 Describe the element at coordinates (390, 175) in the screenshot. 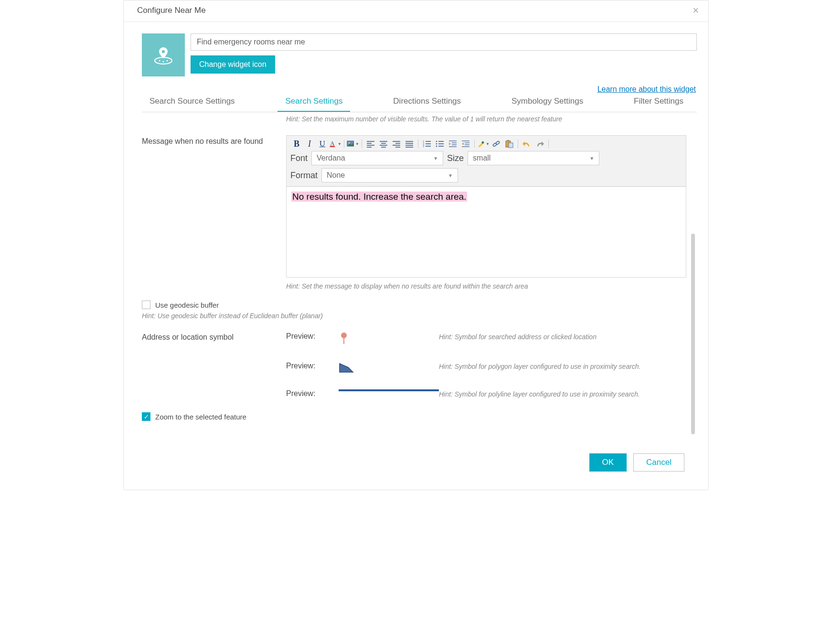

I see `format-select: None ▼` at that location.